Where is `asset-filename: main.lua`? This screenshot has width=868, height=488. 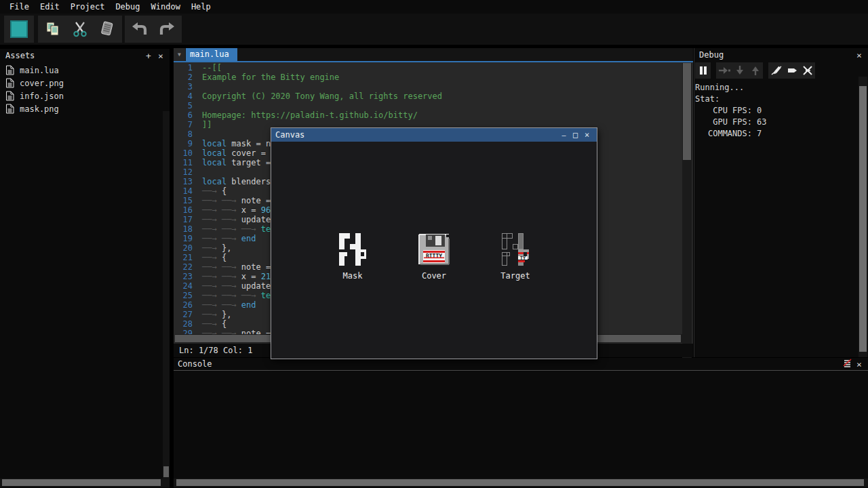 asset-filename: main.lua is located at coordinates (39, 70).